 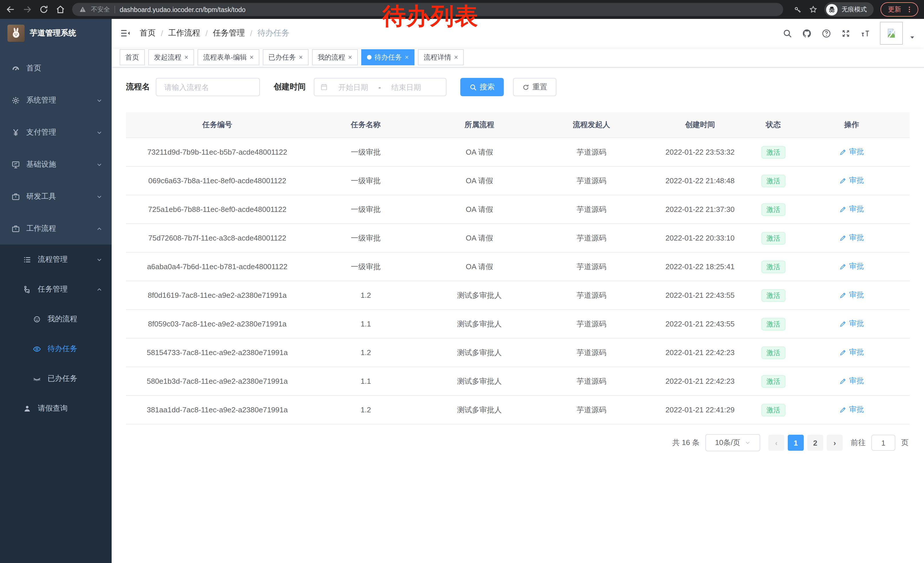 I want to click on sidebar-item-7: 任务管理, so click(x=56, y=289).